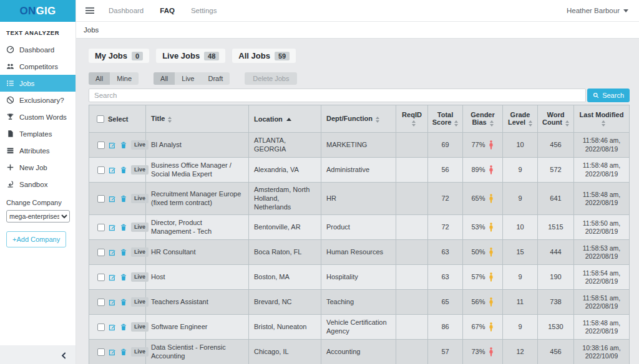 The width and height of the screenshot is (639, 364). I want to click on ongig-logo: ONGIG, so click(37, 11).